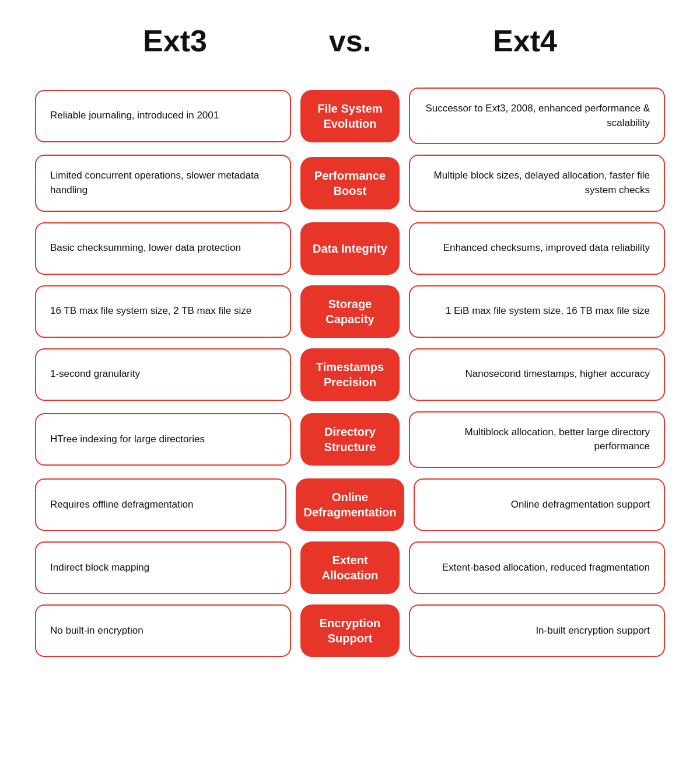  I want to click on center-cell-text: Encryption Support, so click(350, 631).